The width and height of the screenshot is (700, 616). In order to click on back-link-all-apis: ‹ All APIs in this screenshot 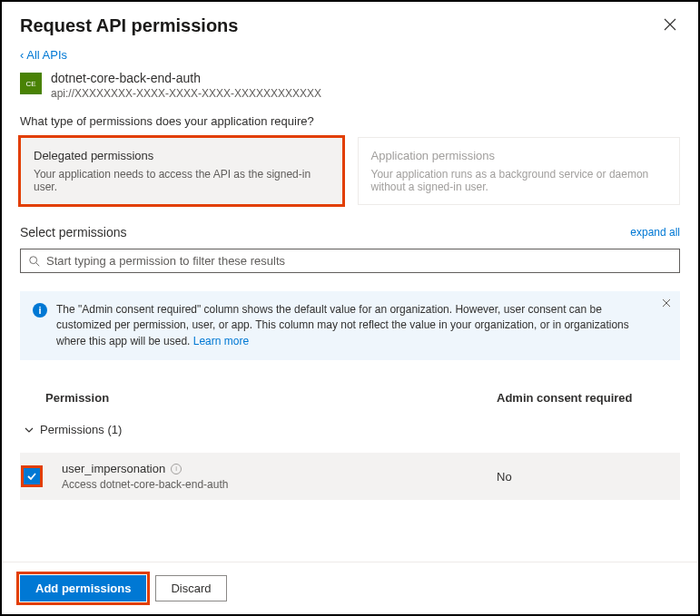, I will do `click(44, 54)`.